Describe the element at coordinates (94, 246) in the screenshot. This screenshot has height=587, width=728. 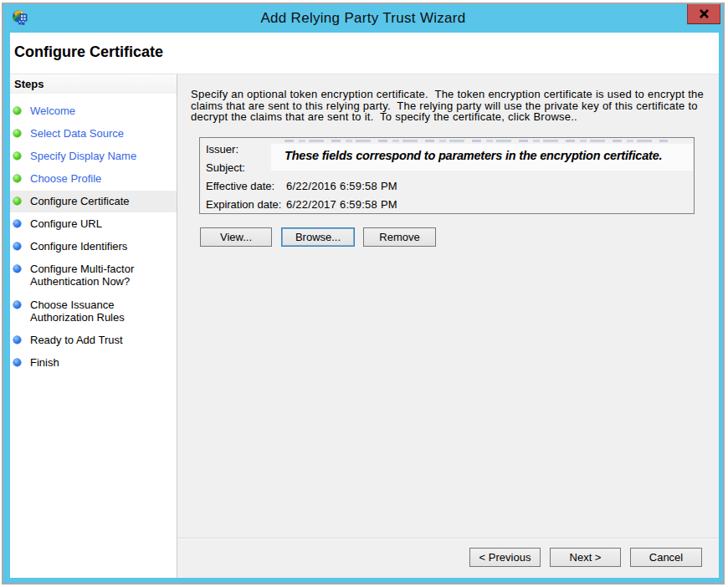
I see `step-configure-identifiers: Configure Identifiers` at that location.